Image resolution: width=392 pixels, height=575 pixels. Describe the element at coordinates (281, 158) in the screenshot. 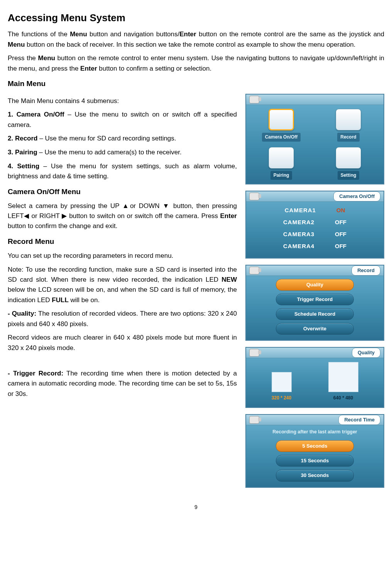

I see `pairing-icon` at that location.